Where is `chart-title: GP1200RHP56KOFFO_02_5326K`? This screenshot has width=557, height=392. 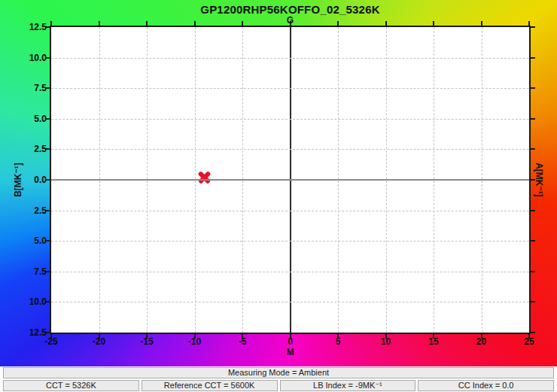
chart-title: GP1200RHP56KOFFO_02_5326K is located at coordinates (291, 9).